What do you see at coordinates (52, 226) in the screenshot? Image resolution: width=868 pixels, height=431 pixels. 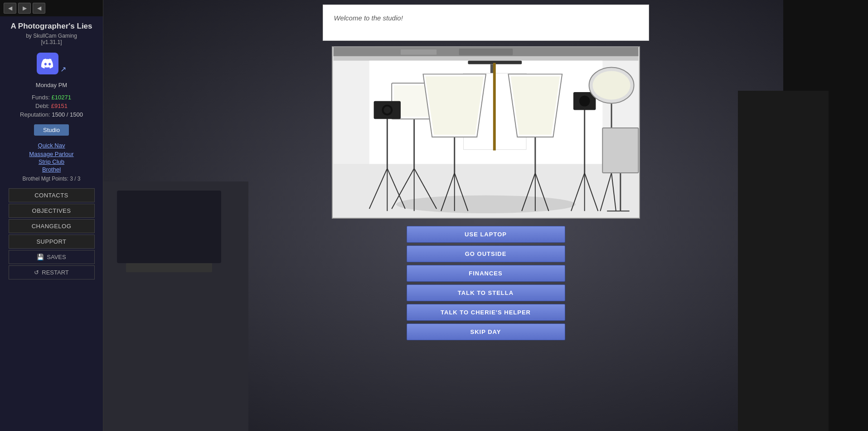 I see `changelog-button: CHANGELOG` at bounding box center [52, 226].